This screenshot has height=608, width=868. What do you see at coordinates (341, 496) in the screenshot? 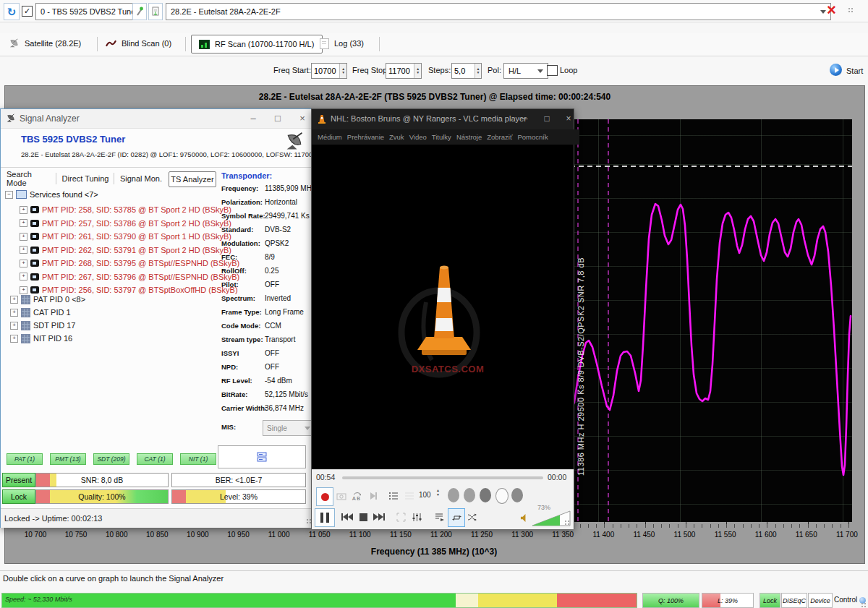
I see `snapshot-button` at bounding box center [341, 496].